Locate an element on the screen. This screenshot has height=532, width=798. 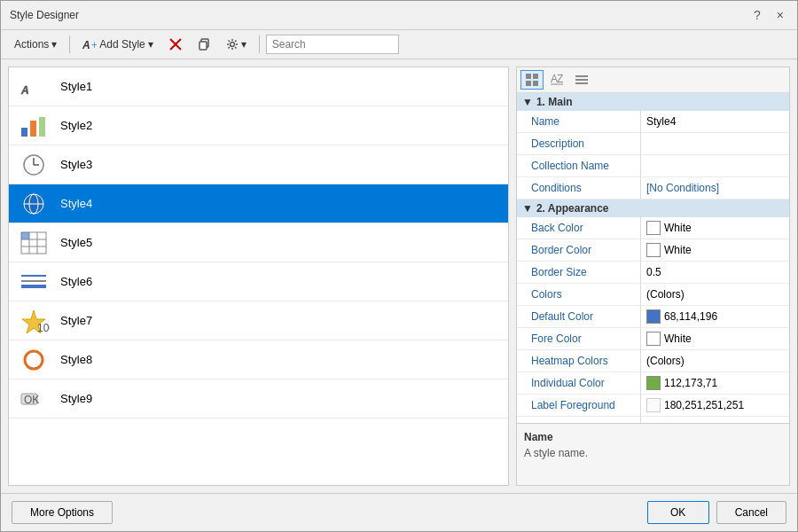
prop-value-description is located at coordinates (715, 144).